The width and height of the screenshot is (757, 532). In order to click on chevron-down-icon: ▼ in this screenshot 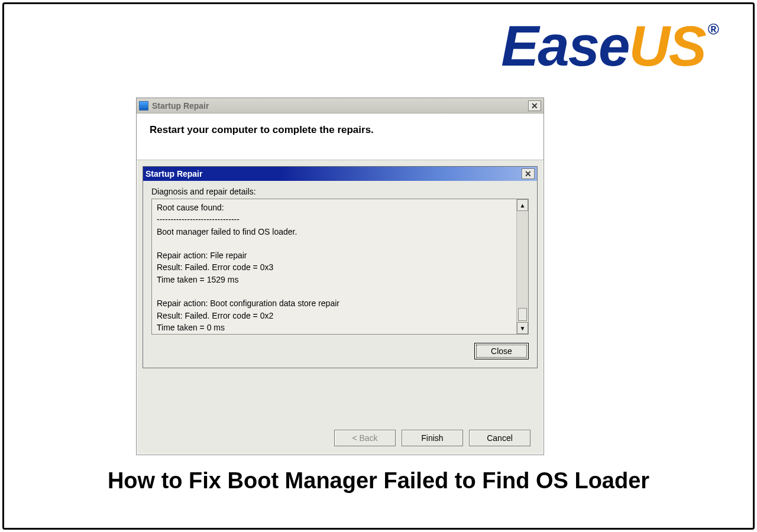, I will do `click(523, 329)`.